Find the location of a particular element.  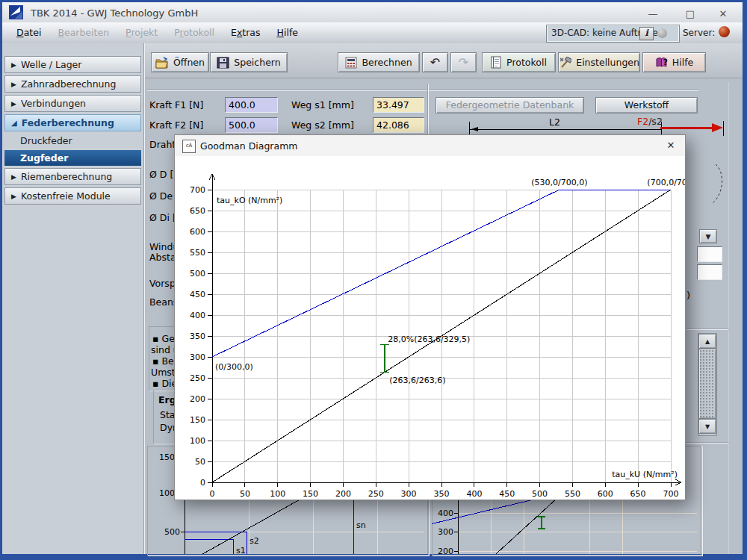

calculate-button: Berechnen is located at coordinates (379, 63).